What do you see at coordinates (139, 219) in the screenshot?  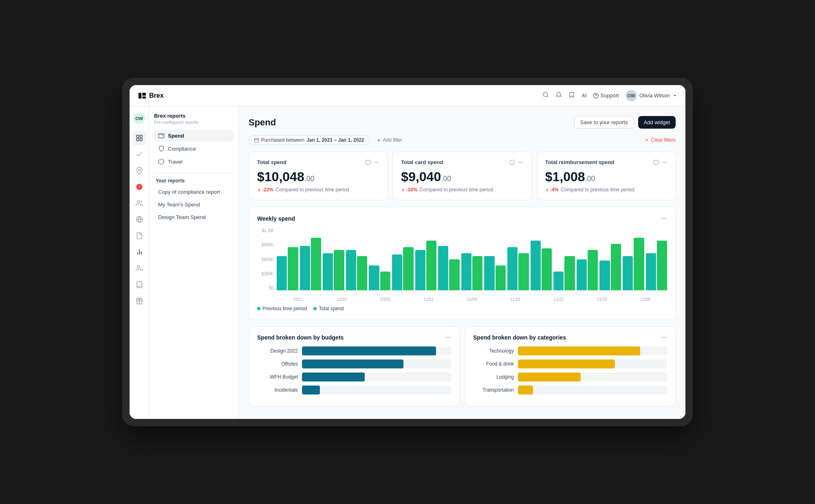 I see `sidebar-icon-globe` at bounding box center [139, 219].